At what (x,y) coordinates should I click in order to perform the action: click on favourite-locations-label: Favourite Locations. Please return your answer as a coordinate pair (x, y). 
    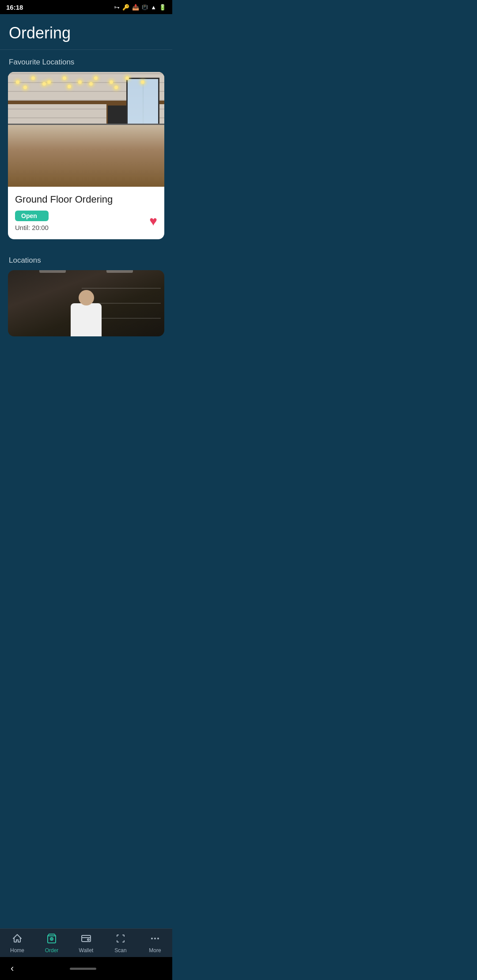
    Looking at the image, I should click on (86, 61).